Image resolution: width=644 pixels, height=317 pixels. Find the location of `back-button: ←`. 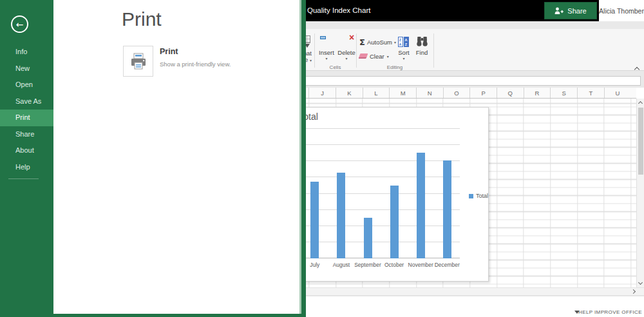

back-button: ← is located at coordinates (19, 24).